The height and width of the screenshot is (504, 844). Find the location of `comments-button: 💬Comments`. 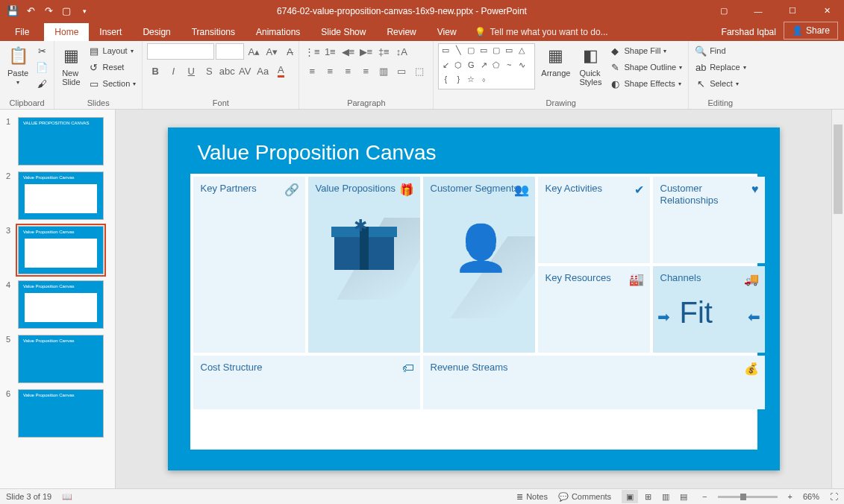

comments-button: 💬Comments is located at coordinates (585, 497).